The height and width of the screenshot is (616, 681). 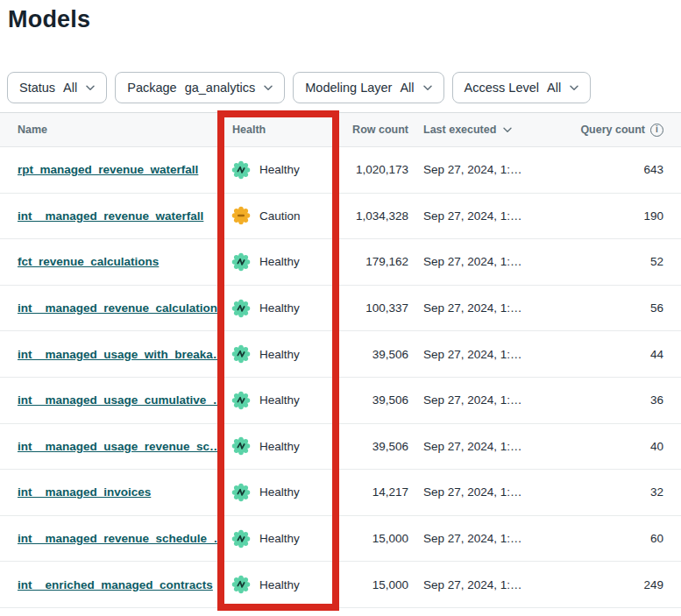 I want to click on model-name-link: int__managed_revenue_waterfall, so click(x=110, y=216).